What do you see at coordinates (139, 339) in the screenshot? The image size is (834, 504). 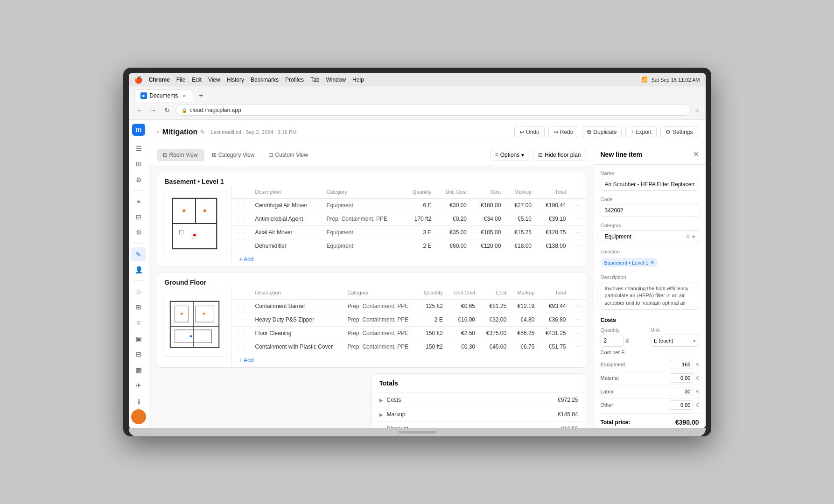 I see `sidebar-item-card: ▣` at bounding box center [139, 339].